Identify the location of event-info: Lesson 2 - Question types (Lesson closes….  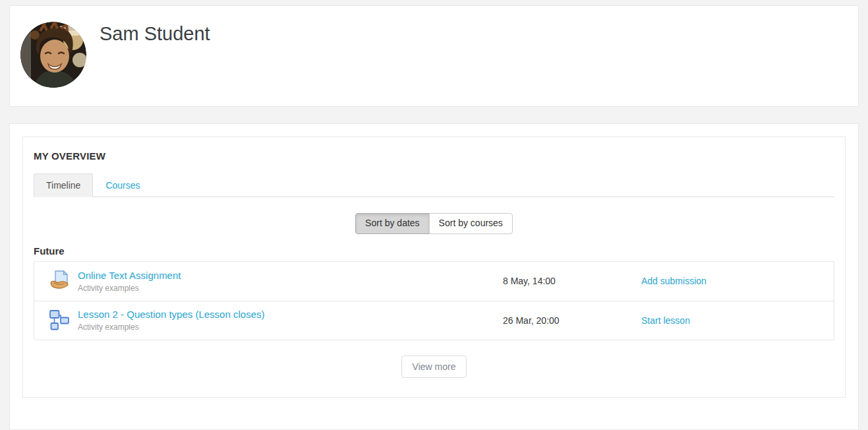
(290, 321).